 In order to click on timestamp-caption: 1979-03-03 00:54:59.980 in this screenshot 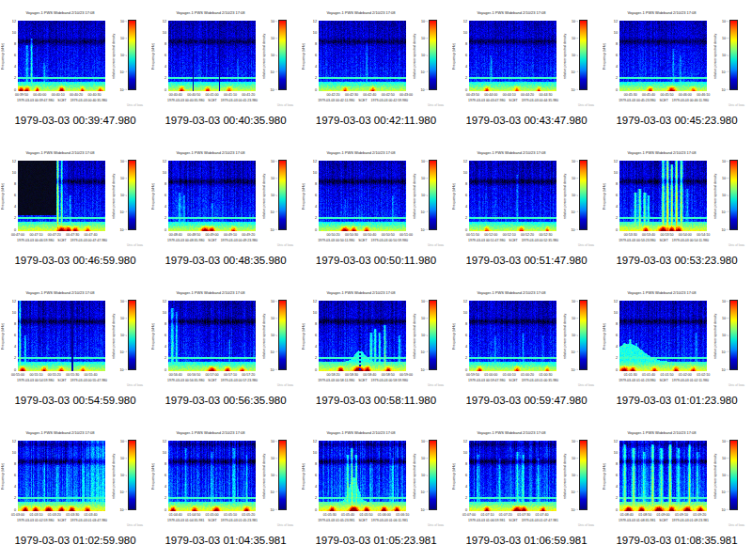, I will do `click(79, 400)`.